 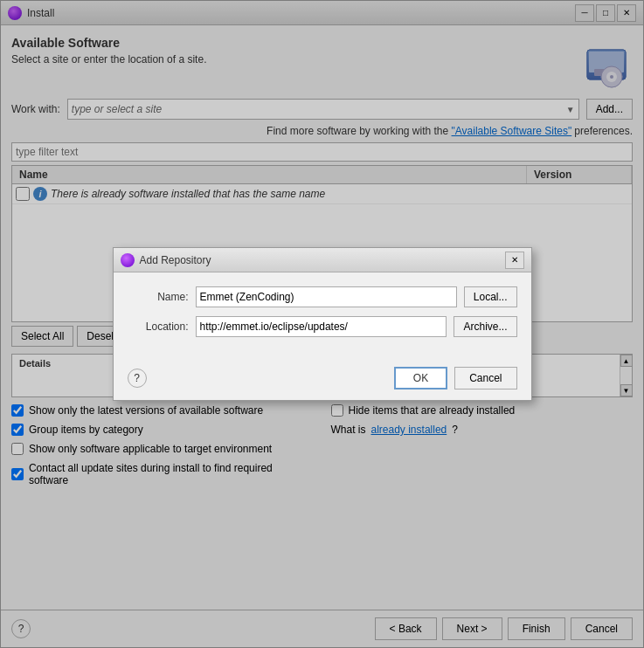 I want to click on modal-title-bar: Add Repository ✕, so click(x=322, y=260).